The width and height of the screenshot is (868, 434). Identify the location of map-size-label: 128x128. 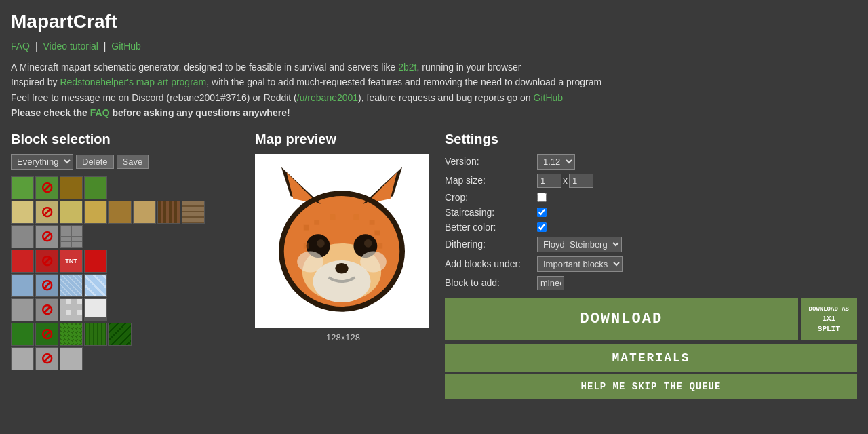
(343, 338).